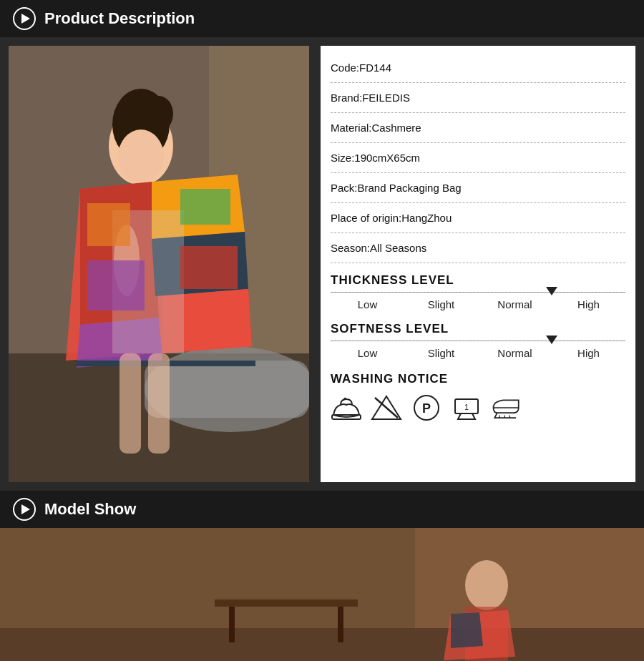  I want to click on product-description-header: Product Description, so click(322, 19).